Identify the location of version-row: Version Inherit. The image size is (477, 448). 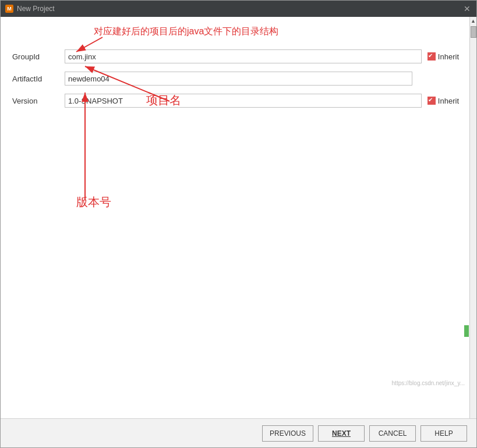
(239, 101).